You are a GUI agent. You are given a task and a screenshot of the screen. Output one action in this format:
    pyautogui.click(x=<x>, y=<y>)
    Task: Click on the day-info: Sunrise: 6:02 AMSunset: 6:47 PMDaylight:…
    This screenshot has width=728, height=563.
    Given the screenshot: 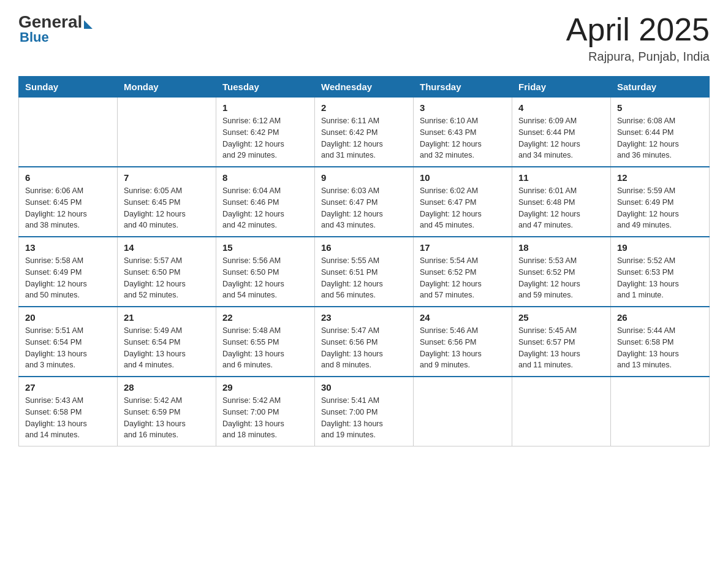 What is the action you would take?
    pyautogui.click(x=463, y=209)
    